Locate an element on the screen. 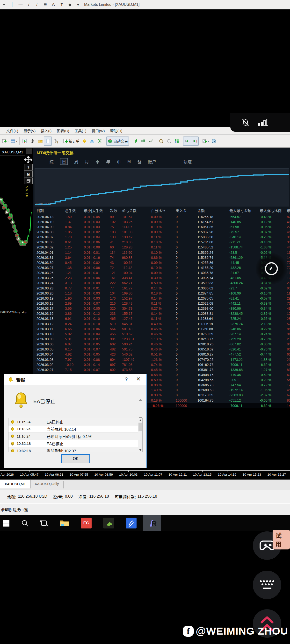 The width and height of the screenshot is (290, 644). keyboard-button is located at coordinates (267, 585).